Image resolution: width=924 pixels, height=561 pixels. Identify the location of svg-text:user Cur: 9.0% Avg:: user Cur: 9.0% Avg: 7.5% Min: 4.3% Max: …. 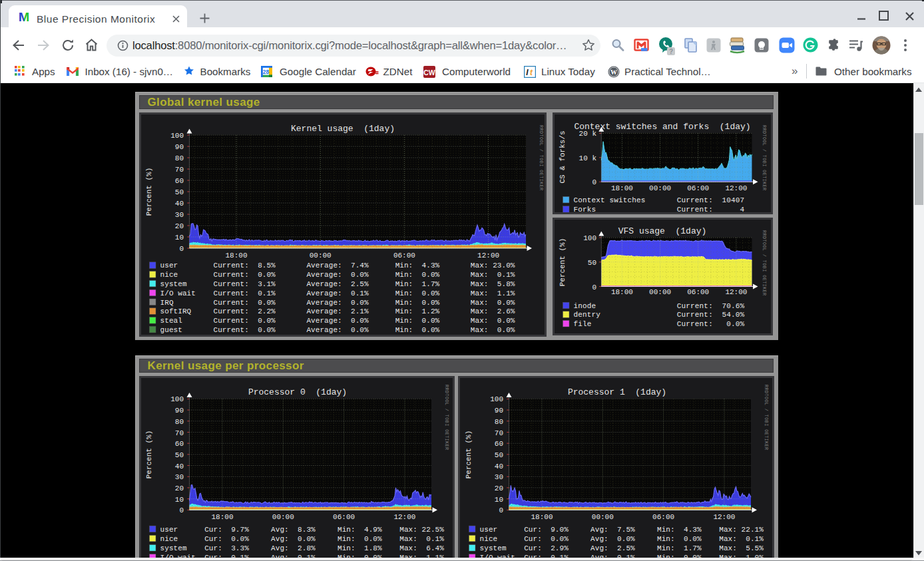
(622, 529).